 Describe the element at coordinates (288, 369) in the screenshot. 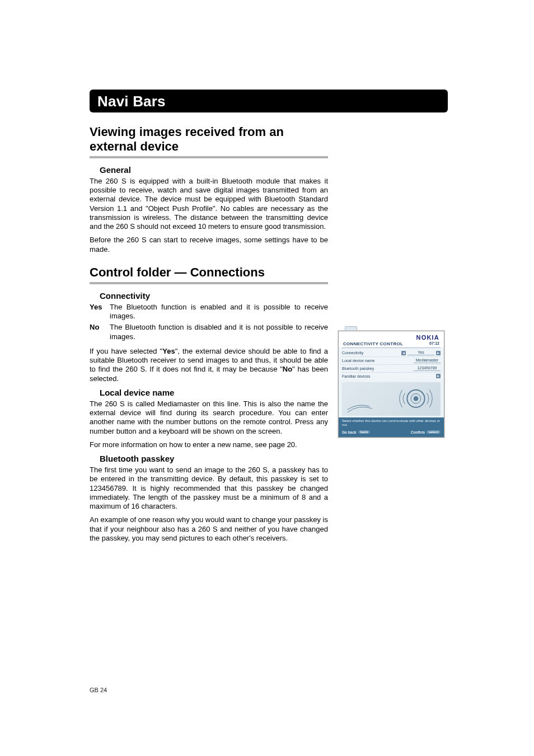

I see `bold-no: No` at that location.